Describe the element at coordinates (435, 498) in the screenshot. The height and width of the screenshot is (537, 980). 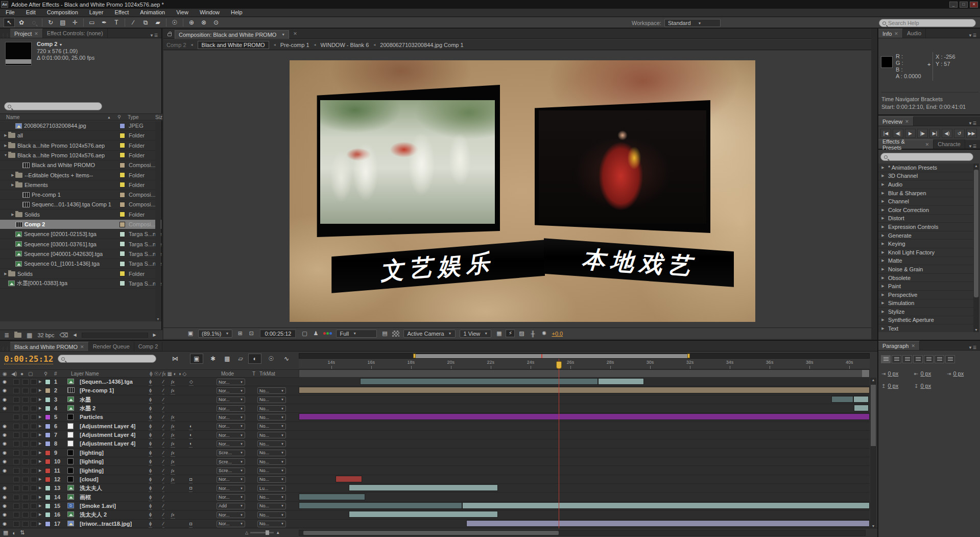
I see `layer-row: ◉▶14画框ϕ∕Nor...▼No...▼` at that location.